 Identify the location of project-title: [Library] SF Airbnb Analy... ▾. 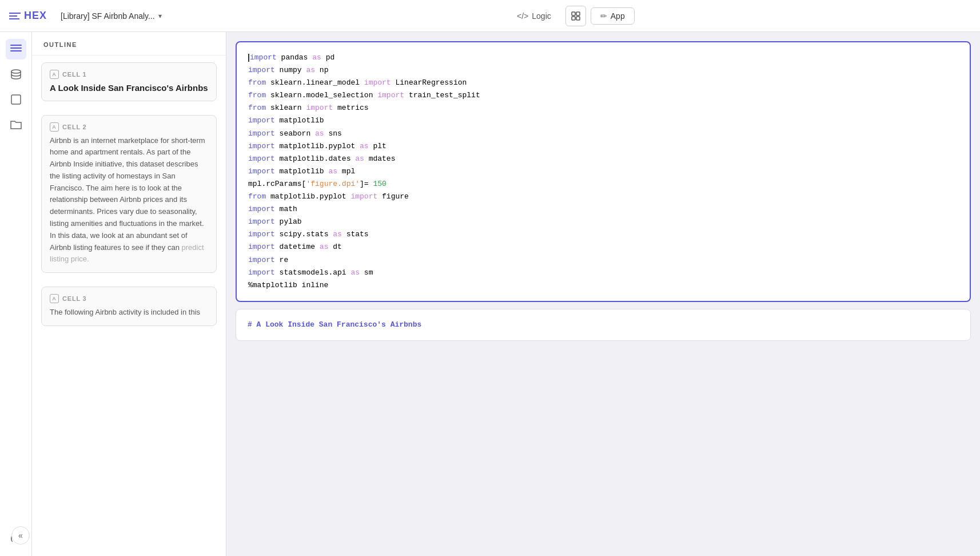
(111, 16).